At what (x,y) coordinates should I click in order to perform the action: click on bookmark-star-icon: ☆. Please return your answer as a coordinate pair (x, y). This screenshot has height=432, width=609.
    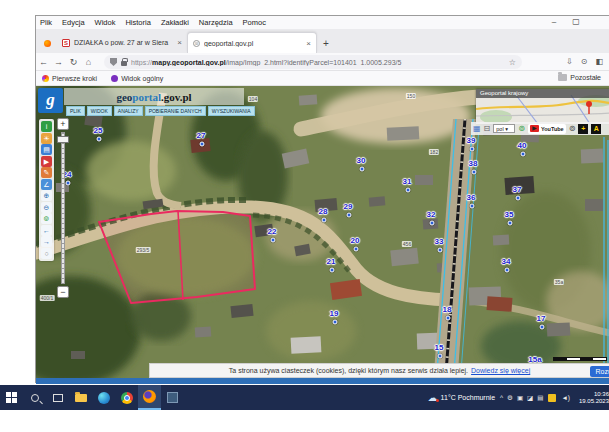
    Looking at the image, I should click on (512, 62).